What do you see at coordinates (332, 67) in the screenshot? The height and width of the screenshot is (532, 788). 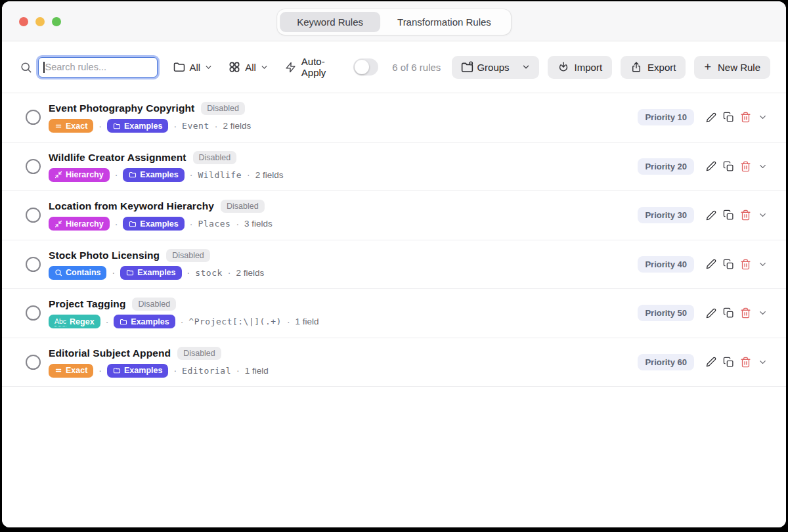 I see `auto-apply-control: Auto-Apply` at bounding box center [332, 67].